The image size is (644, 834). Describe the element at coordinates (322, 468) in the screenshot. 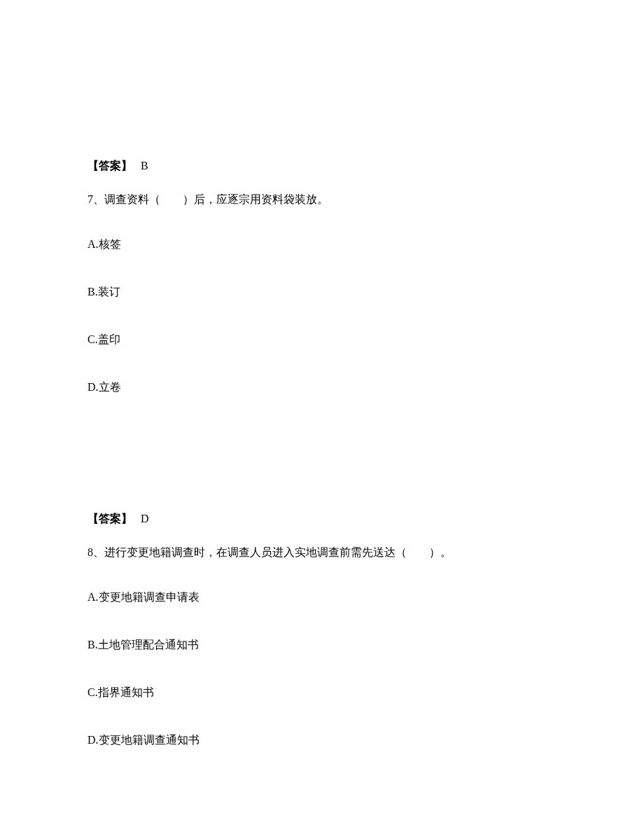

I see `spacer` at that location.